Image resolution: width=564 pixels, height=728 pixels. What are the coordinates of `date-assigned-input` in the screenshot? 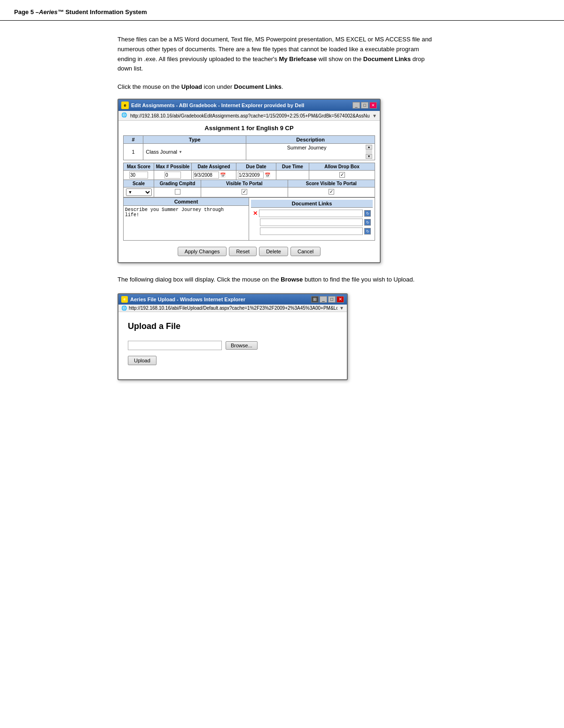 It's located at (206, 175).